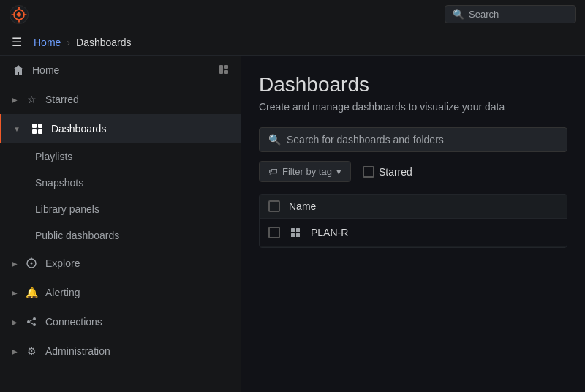 Image resolution: width=585 pixels, height=392 pixels. Describe the element at coordinates (137, 351) in the screenshot. I see `sidebar-administration-label: Administration` at that location.